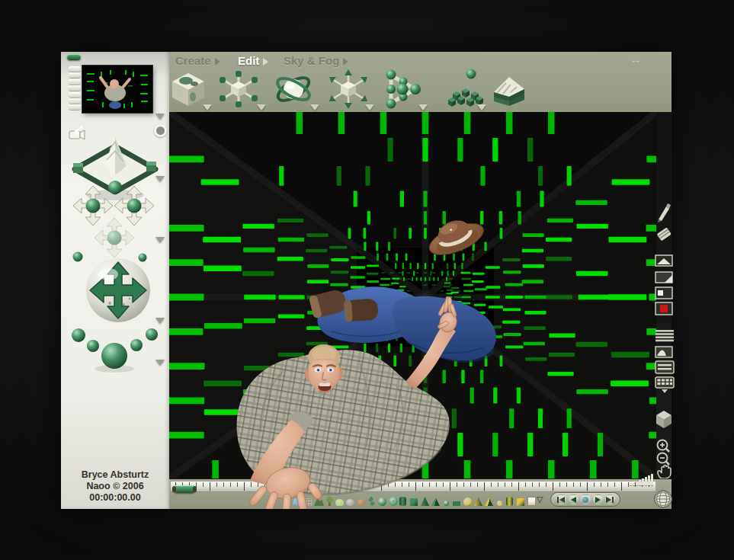 The image size is (734, 560). I want to click on artist-name: Bryce Absturtz, so click(115, 475).